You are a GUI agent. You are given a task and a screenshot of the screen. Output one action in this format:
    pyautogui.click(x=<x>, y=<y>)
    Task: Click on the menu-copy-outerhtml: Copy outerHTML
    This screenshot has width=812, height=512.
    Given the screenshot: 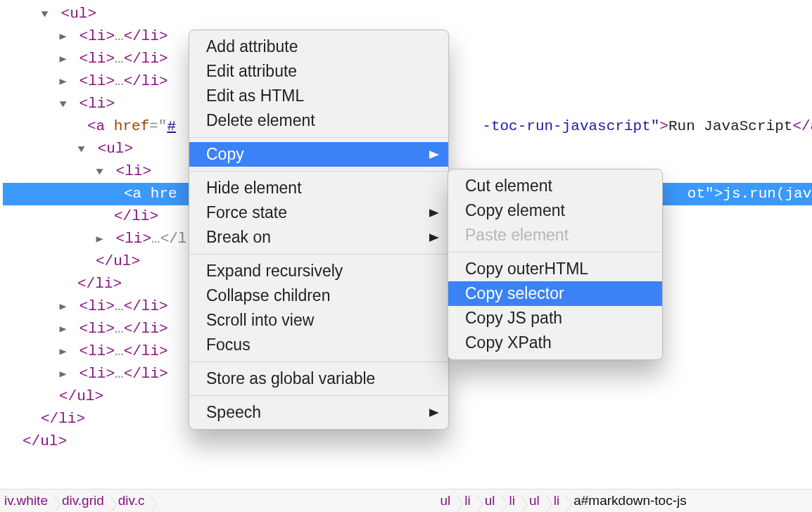 What is the action you would take?
    pyautogui.click(x=555, y=269)
    